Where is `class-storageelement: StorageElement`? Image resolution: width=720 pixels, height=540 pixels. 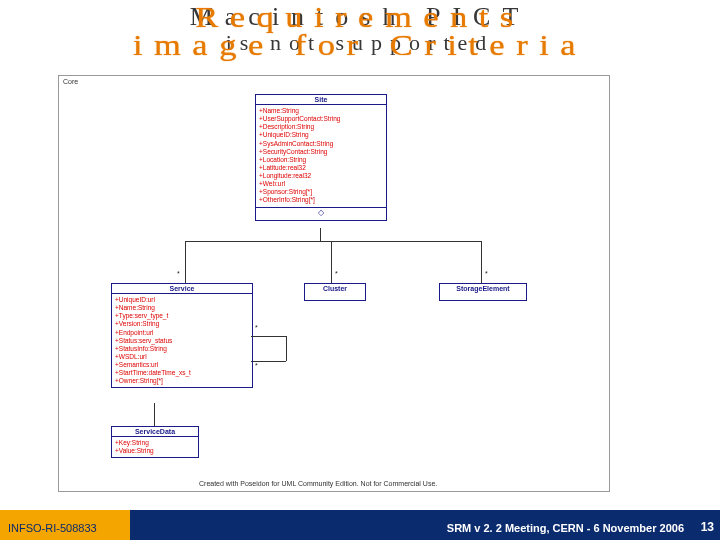
class-storageelement: StorageElement is located at coordinates (483, 292).